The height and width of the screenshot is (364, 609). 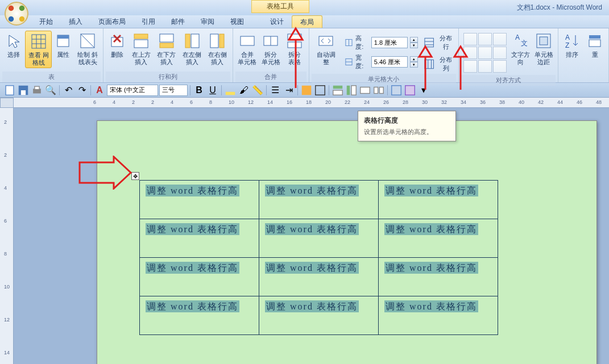 I want to click on delete-button: 删除, so click(x=117, y=45).